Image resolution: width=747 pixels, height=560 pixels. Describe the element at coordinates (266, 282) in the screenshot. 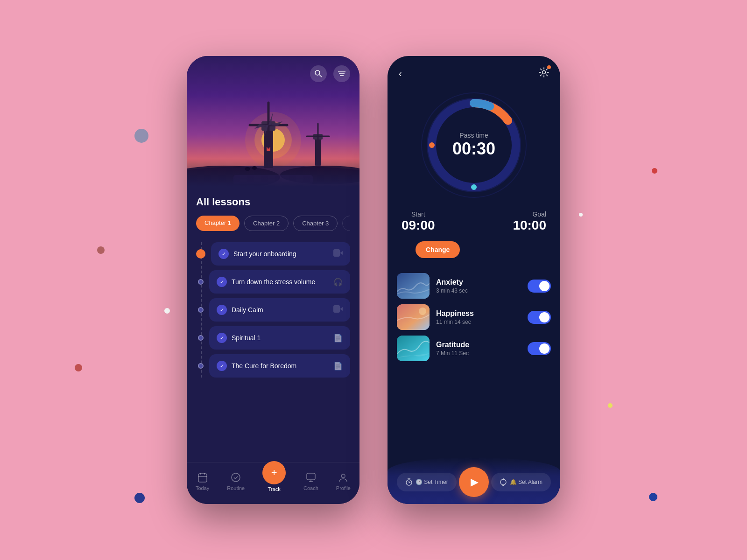

I see `lesson-left: ✓ Turn down the stress volume` at that location.